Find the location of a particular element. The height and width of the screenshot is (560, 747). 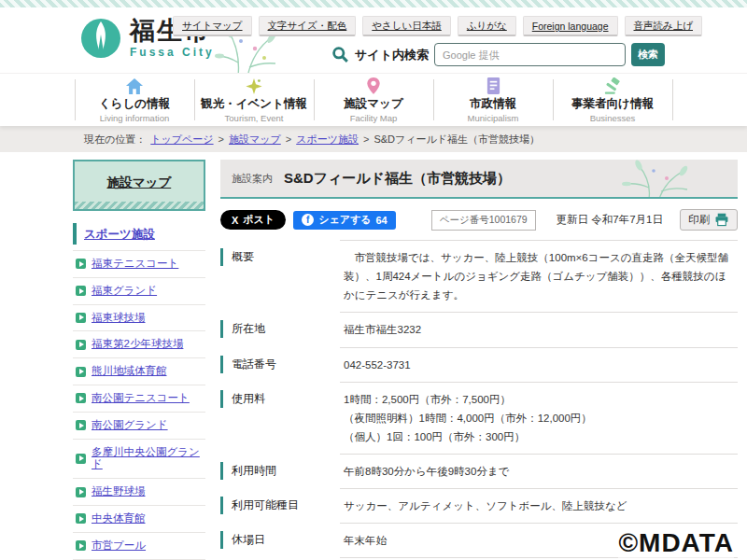

decorative-stripe-band is located at coordinates (374, 4).